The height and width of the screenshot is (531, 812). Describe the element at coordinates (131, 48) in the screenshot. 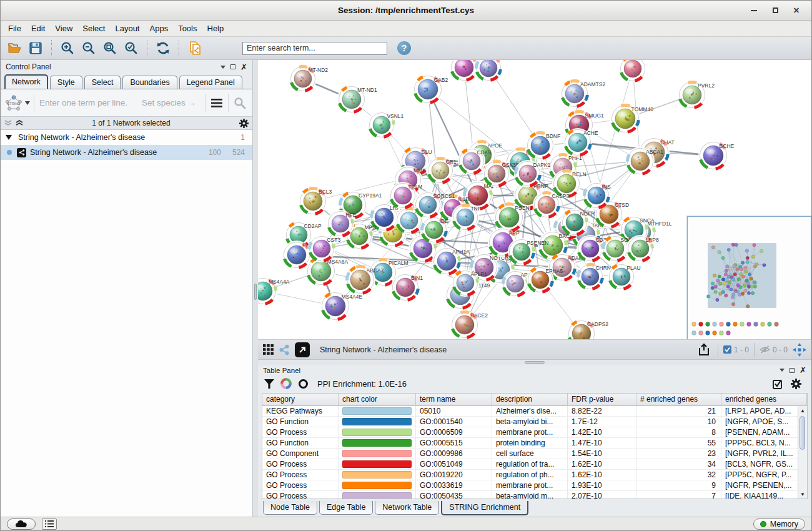

I see `zoom-selected-button` at that location.